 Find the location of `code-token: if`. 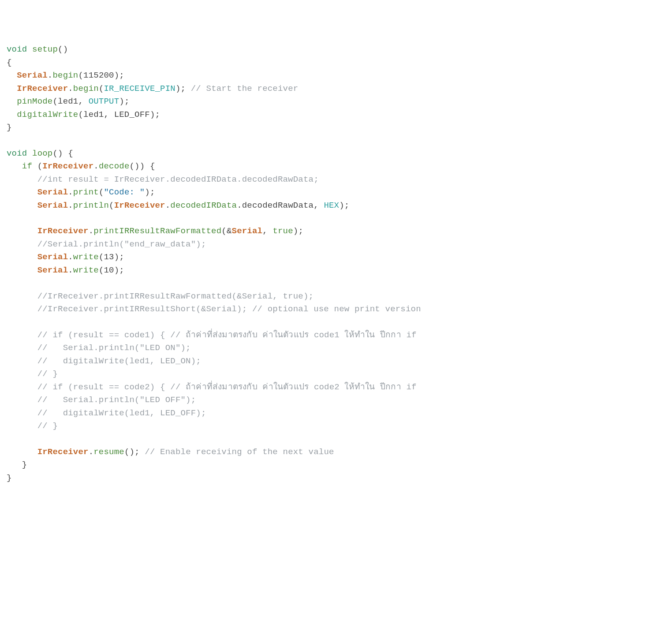

code-token: if is located at coordinates (27, 166).